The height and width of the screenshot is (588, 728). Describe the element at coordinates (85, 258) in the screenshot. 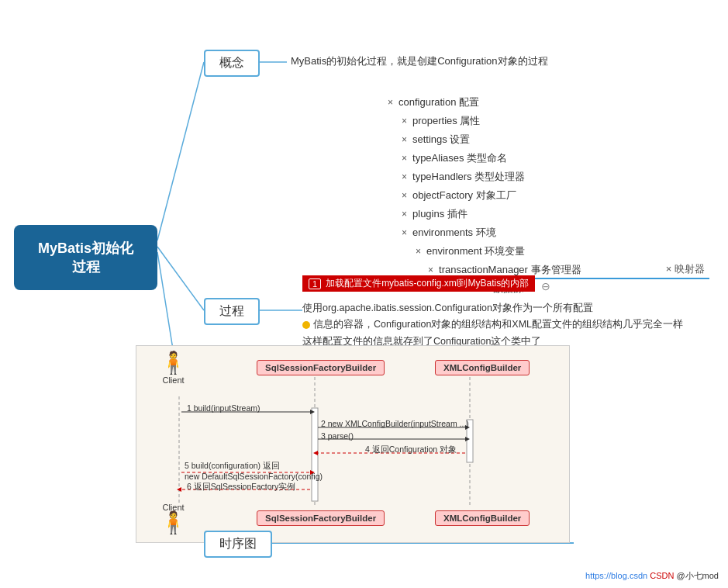

I see `center-node-label: MyBatis初始化过程` at that location.